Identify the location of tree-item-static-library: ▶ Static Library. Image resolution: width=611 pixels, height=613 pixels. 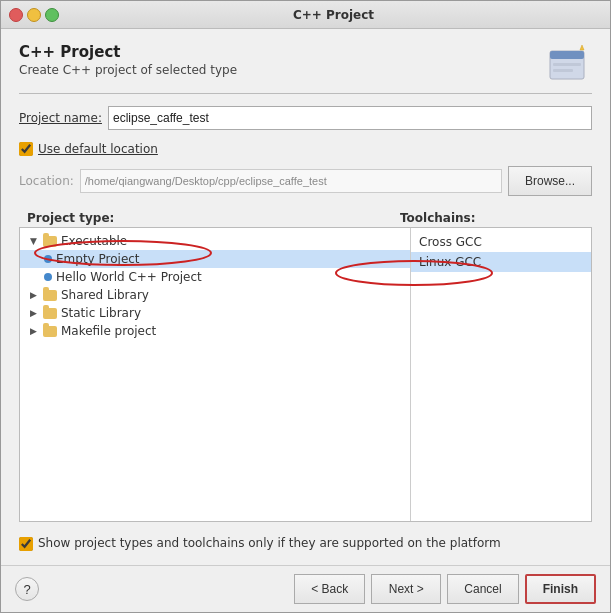
(215, 313).